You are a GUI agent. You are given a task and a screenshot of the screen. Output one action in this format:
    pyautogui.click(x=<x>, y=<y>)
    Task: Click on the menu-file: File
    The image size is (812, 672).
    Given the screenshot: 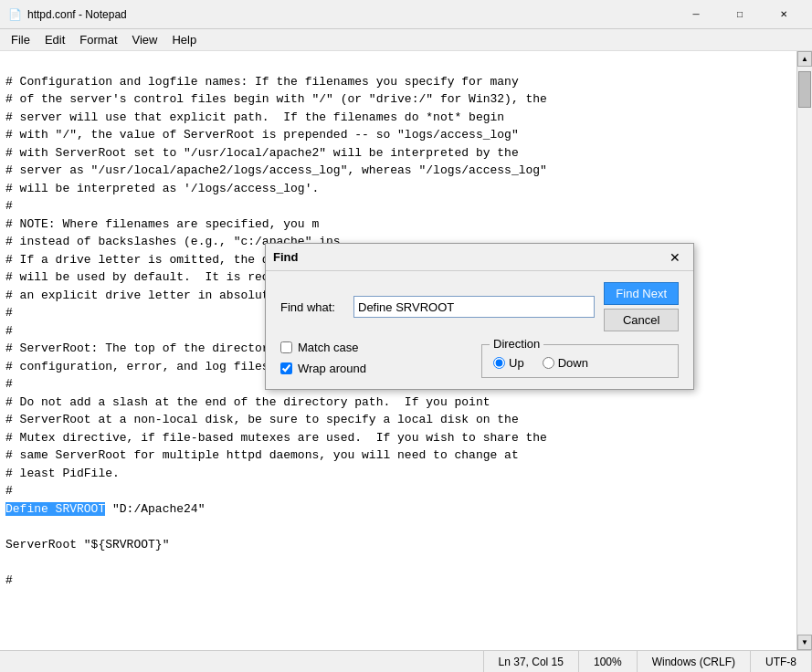 What is the action you would take?
    pyautogui.click(x=20, y=40)
    